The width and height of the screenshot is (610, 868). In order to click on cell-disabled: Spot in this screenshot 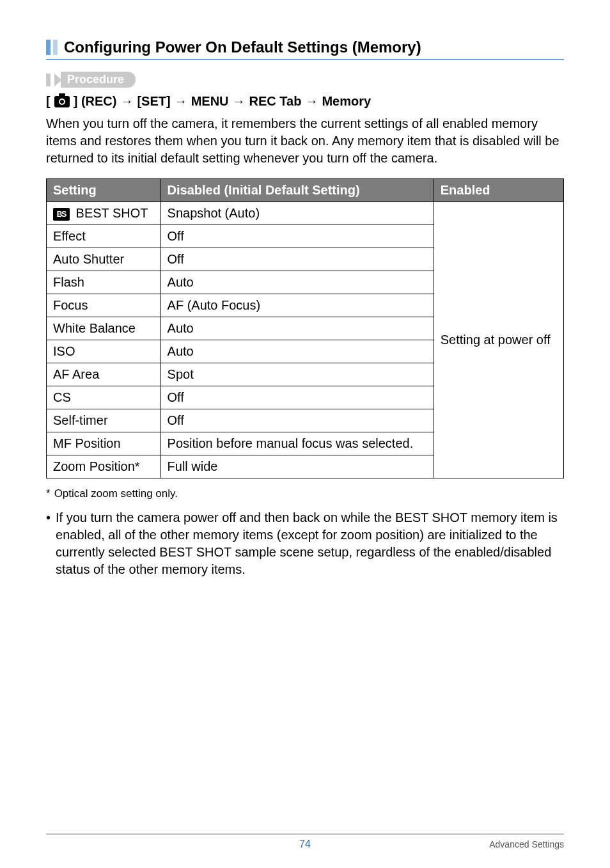, I will do `click(297, 375)`.